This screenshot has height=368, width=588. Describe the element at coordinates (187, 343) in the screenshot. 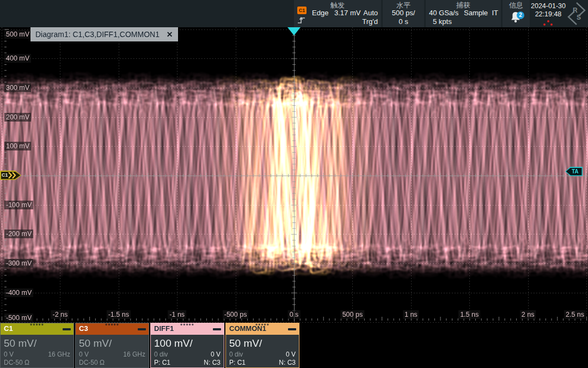

I see `vertical-scale: 100 mV/` at that location.